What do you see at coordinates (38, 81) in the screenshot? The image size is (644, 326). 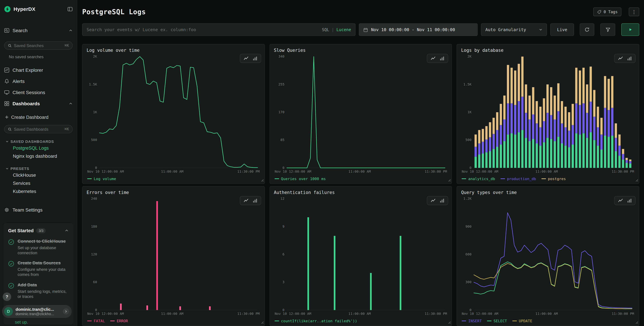 I see `sidebar-item-alerts: Alerts` at bounding box center [38, 81].